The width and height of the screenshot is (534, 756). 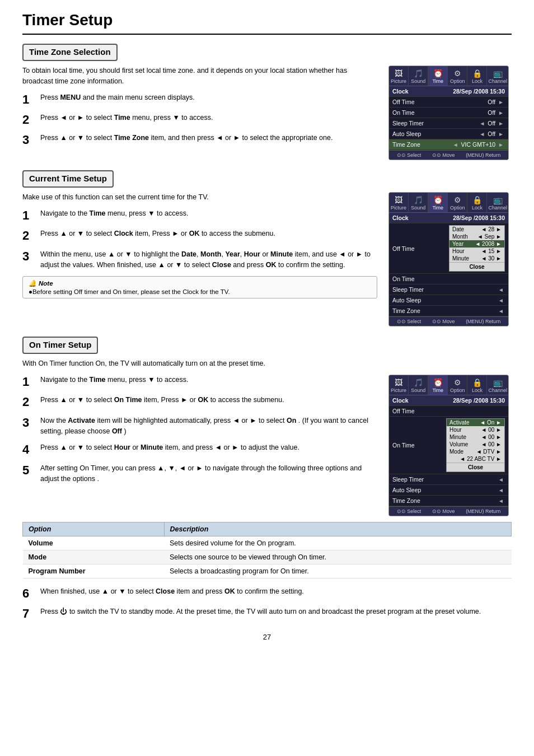 I want to click on step-ot-1: 1 Navigate to the Time menu, press ▼ to …, so click(x=200, y=382).